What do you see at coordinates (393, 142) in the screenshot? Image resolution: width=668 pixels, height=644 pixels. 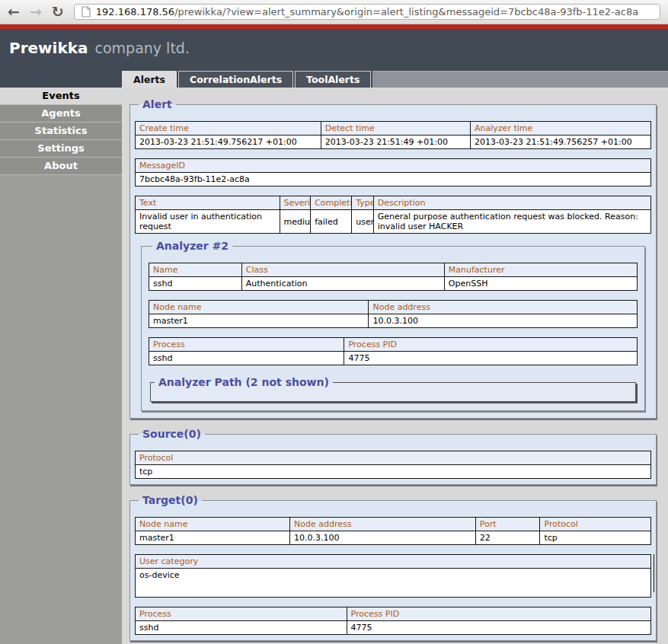 I see `table-row: 2013-03-23 21:51:49.756217 +01:00 2013-0…` at bounding box center [393, 142].